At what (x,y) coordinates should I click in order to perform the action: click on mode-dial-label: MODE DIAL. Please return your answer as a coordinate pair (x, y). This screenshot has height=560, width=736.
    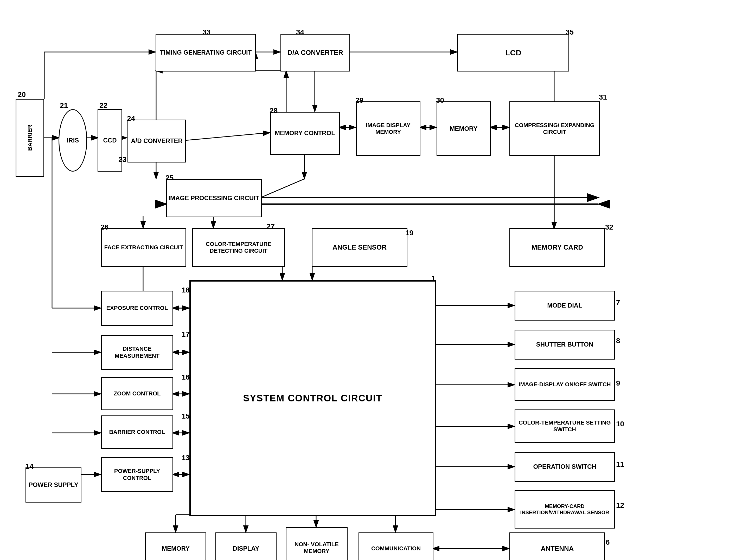
    Looking at the image, I should click on (565, 306).